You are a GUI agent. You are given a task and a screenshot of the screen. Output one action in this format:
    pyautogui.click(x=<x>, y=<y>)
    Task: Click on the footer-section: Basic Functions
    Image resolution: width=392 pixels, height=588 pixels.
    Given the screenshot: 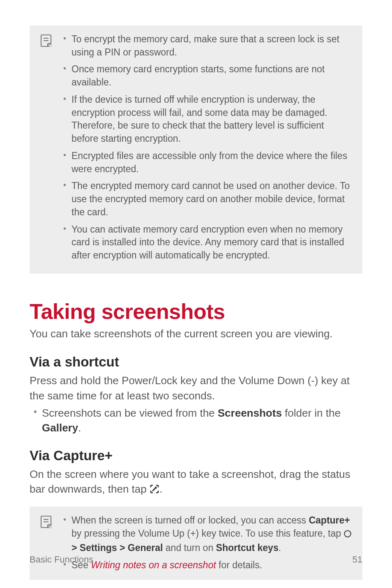 What is the action you would take?
    pyautogui.click(x=62, y=560)
    